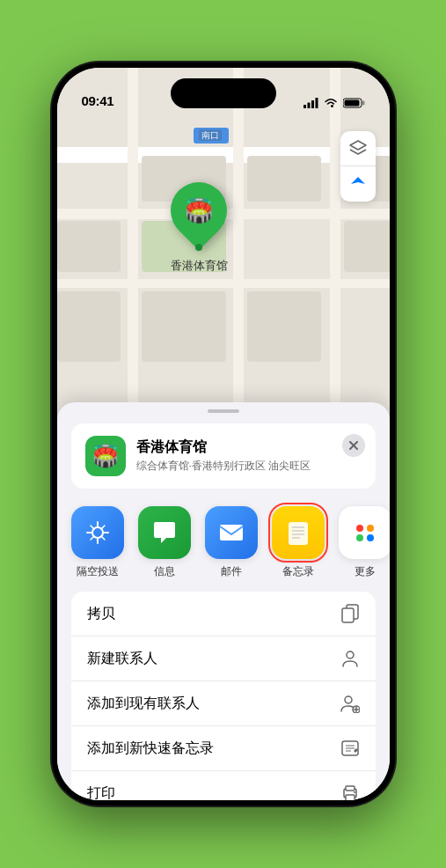 This screenshot has height=868, width=446. I want to click on share-app-messages: 信息, so click(165, 542).